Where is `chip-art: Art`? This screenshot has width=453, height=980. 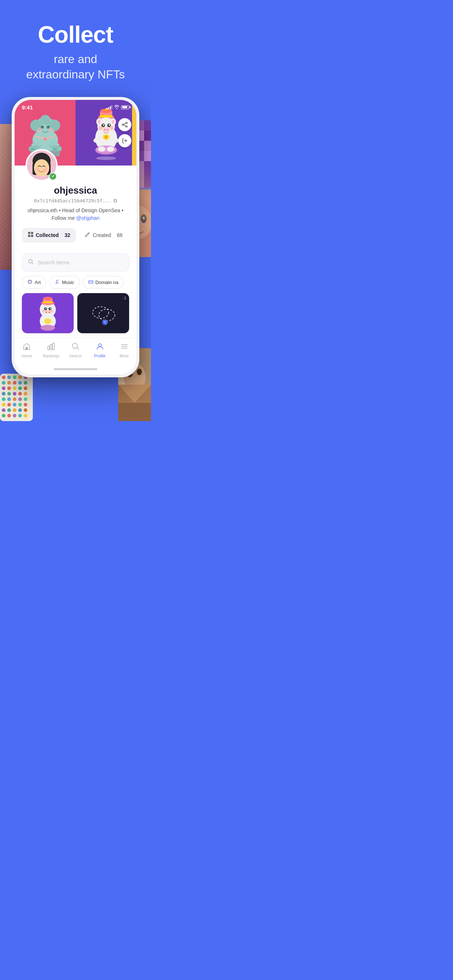 chip-art: Art is located at coordinates (34, 282).